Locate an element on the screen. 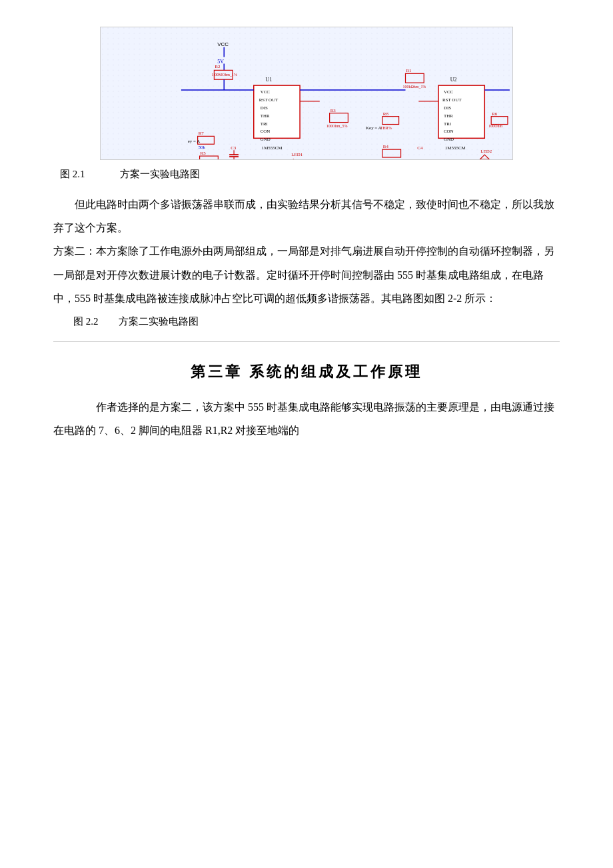 This screenshot has width=613, height=868. figure-1-caption: 图 2.1 方案一实验电路图 is located at coordinates (306, 175).